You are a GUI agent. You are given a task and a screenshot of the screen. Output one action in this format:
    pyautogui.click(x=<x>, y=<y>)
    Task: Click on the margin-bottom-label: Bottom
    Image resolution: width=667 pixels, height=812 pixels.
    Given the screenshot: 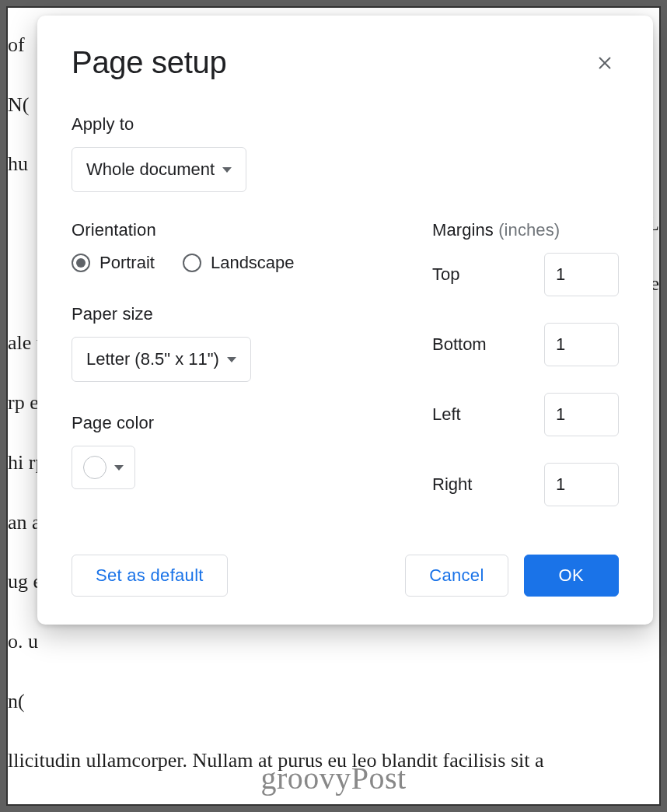 What is the action you would take?
    pyautogui.click(x=459, y=345)
    